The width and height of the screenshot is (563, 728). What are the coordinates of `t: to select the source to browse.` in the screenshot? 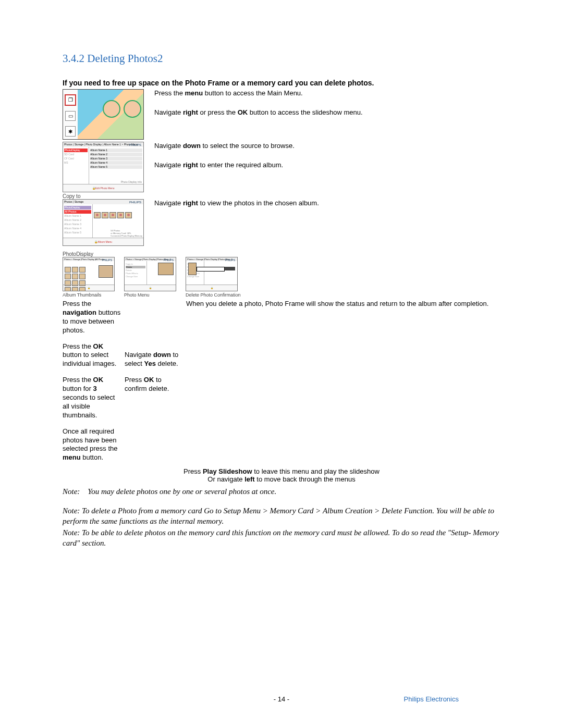 It's located at (248, 146).